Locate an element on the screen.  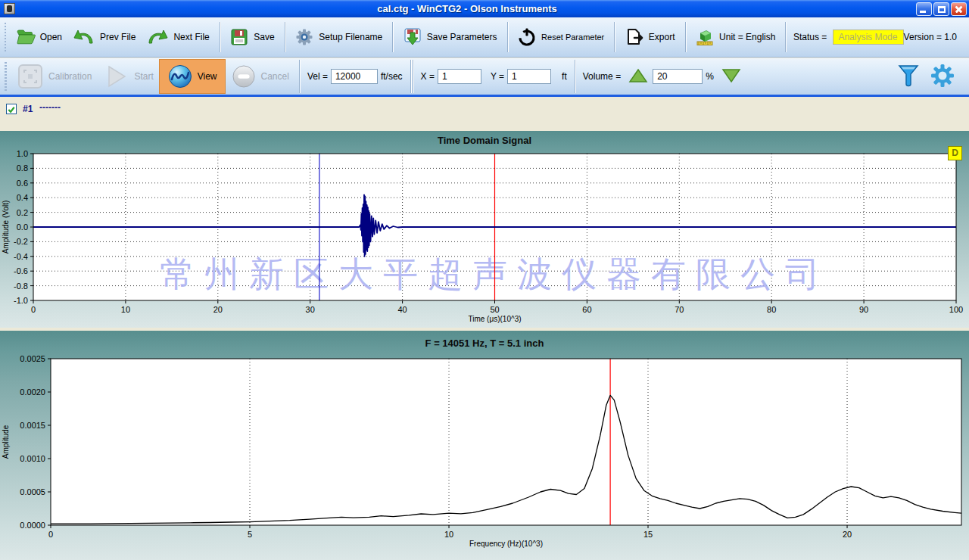
fft-x-tick-label: 10 is located at coordinates (449, 534).